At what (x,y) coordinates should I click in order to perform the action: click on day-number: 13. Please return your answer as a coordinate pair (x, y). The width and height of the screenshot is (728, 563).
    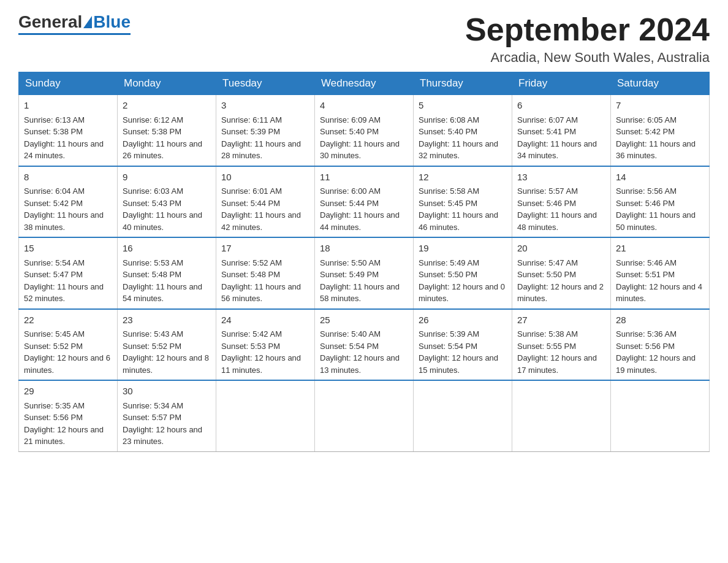
    Looking at the image, I should click on (561, 178).